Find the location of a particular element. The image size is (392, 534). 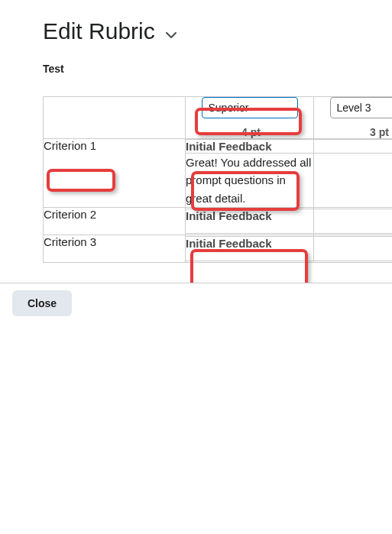

level-header-2: 3 pt is located at coordinates (353, 118).